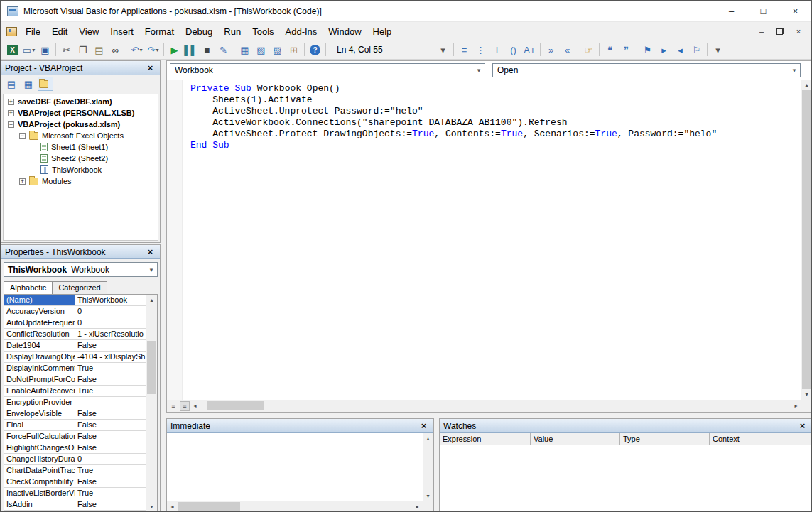 This screenshot has height=512, width=812. What do you see at coordinates (480, 50) in the screenshot?
I see `list-constants-button: ⋮` at bounding box center [480, 50].